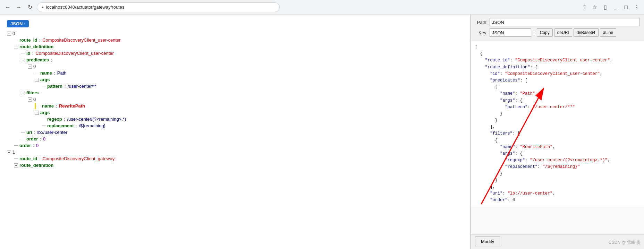  I want to click on order-inner-key: order, so click(32, 139).